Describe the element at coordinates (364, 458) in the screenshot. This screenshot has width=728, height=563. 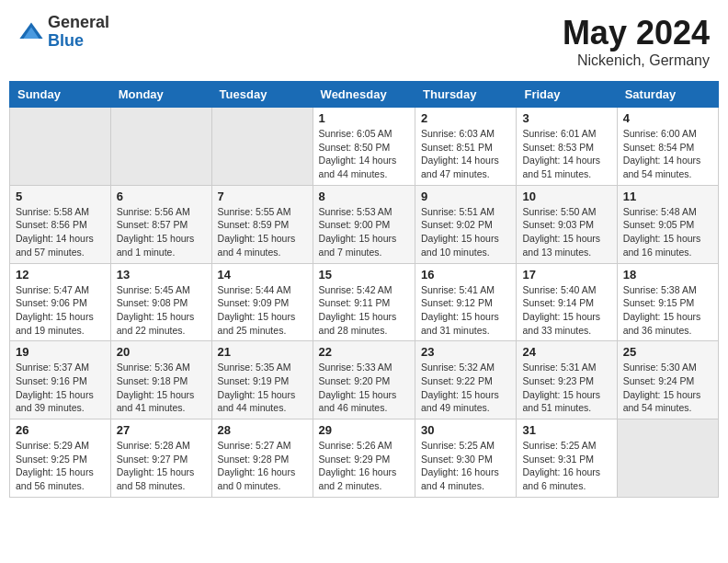
I see `calendar-week-row: 26Sunrise: 5:29 AM Sunset: 9:25 PM Dayli…` at that location.